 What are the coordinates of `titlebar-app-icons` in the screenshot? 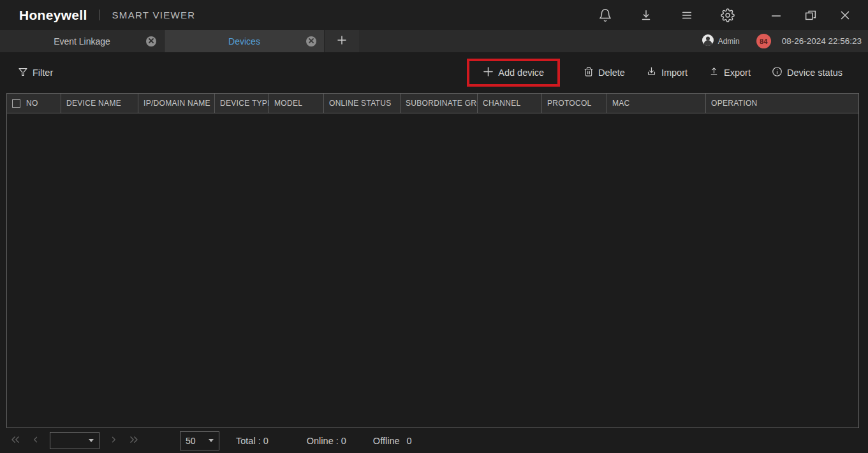 It's located at (666, 15).